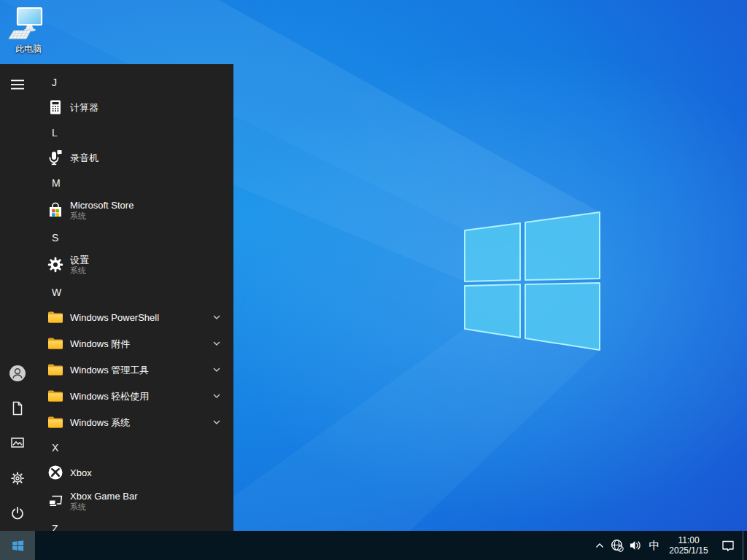 This screenshot has width=747, height=560. Describe the element at coordinates (134, 292) in the screenshot. I see `start-section-W: W` at that location.